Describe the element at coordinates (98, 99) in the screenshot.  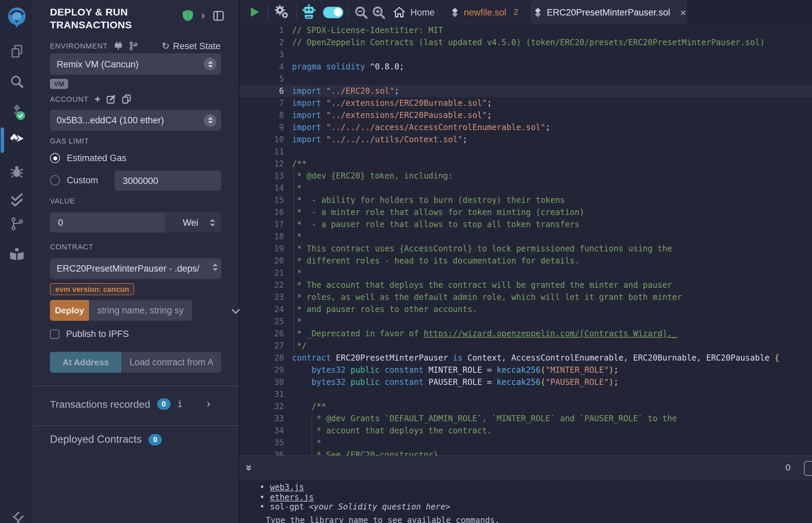
I see `add-account-icon: +` at that location.